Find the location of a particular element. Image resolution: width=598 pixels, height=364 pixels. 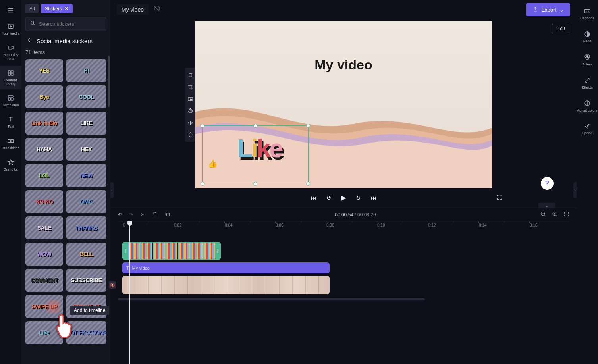

sticker-thumb: NO NO is located at coordinates (44, 202).